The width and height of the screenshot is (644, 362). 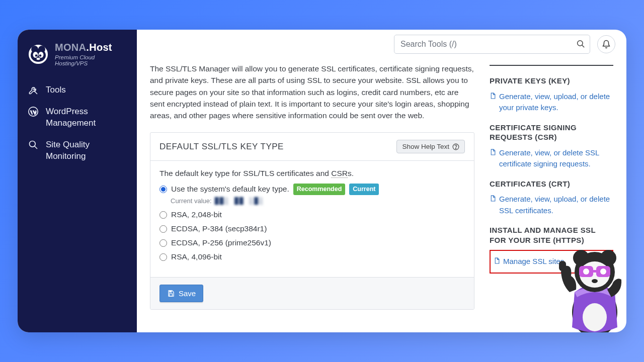 What do you see at coordinates (312, 257) in the screenshot?
I see `key-option-rsa-4096: RSA, 4,096-bit` at bounding box center [312, 257].